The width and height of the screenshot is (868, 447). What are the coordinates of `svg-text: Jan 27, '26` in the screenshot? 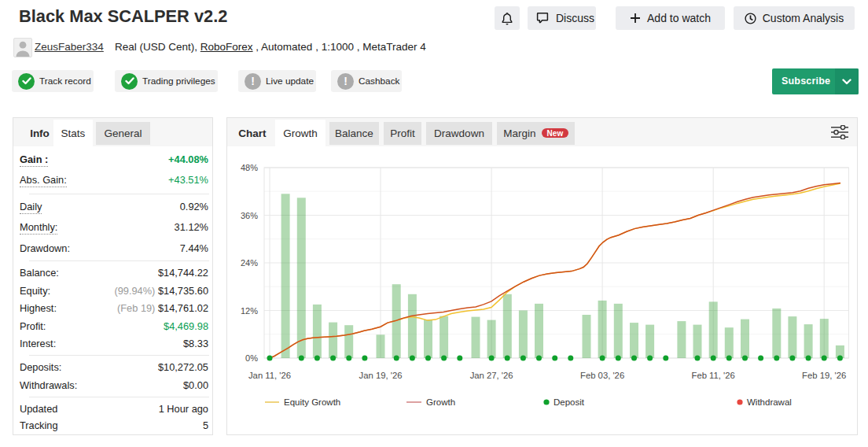 It's located at (492, 375).